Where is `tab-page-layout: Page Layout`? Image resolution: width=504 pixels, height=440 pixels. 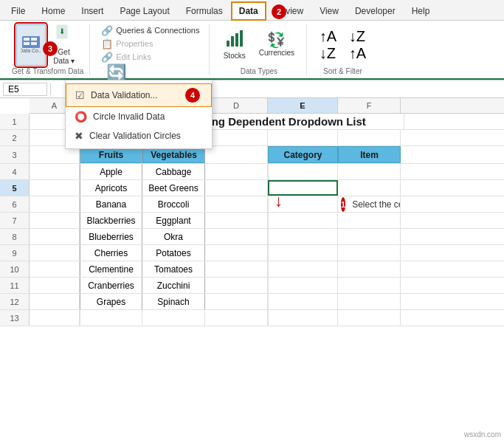 tab-page-layout: Page Layout is located at coordinates (145, 10).